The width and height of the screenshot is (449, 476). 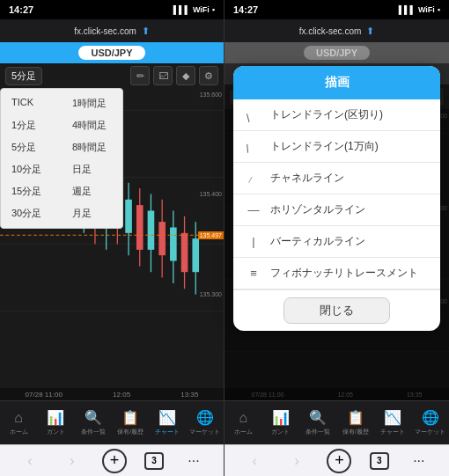 What do you see at coordinates (55, 417) in the screenshot?
I see `gantt-icon: 📊` at bounding box center [55, 417].